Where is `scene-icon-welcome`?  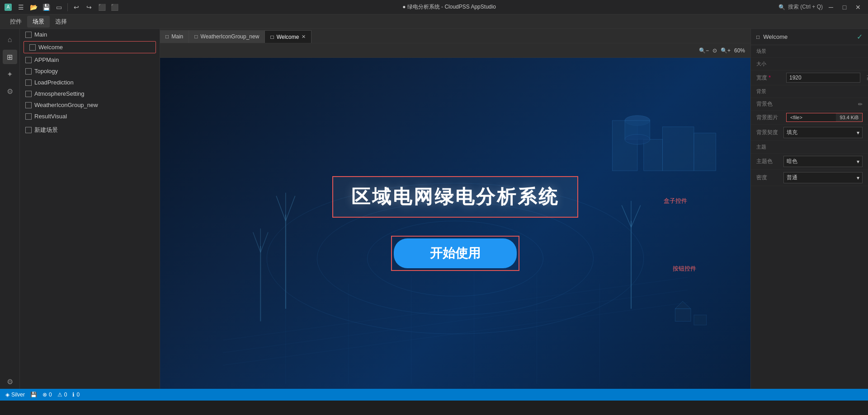 scene-icon-welcome is located at coordinates (33, 47).